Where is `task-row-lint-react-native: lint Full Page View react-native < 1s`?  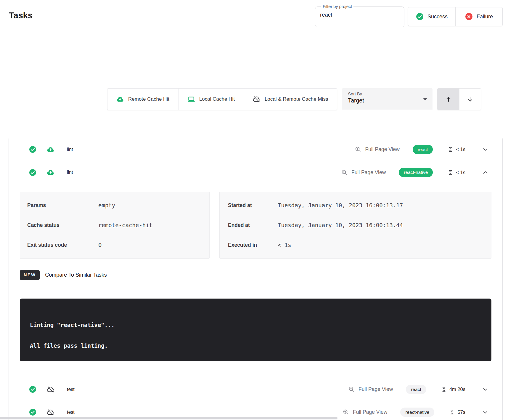
task-row-lint-react-native: lint Full Page View react-native < 1s is located at coordinates (256, 172).